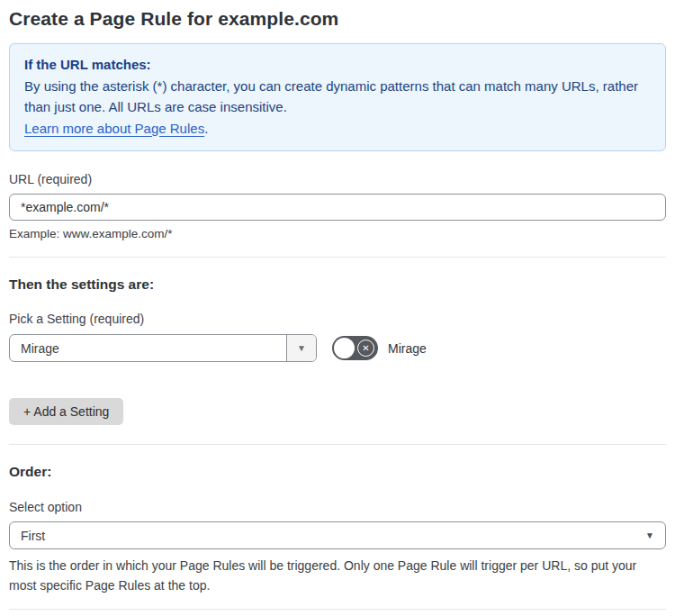 The image size is (675, 616). I want to click on pick-setting-label: Pick a Setting (required), so click(338, 319).